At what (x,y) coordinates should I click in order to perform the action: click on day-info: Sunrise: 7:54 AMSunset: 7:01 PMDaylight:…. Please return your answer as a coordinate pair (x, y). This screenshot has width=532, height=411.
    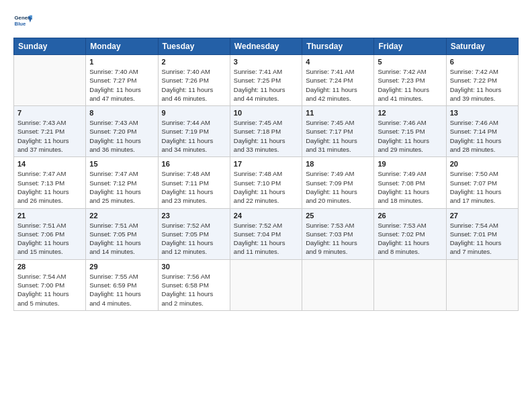
    Looking at the image, I should click on (482, 239).